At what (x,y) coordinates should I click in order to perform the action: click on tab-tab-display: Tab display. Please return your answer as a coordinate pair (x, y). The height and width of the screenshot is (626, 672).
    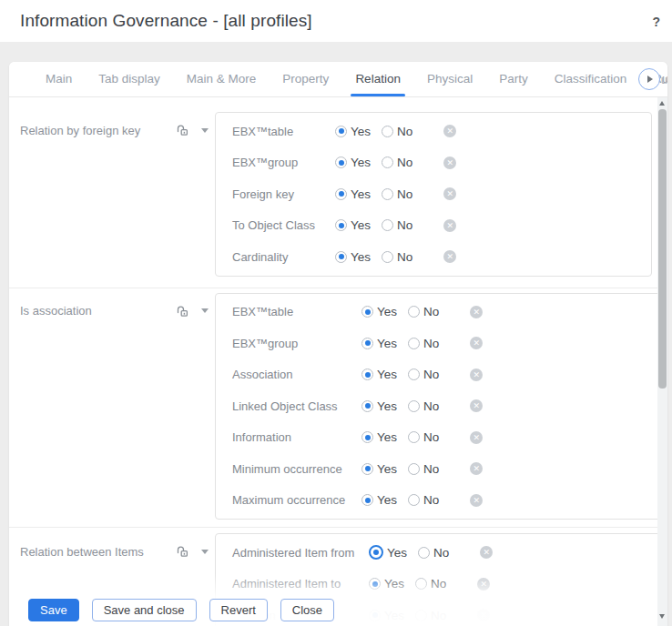
    Looking at the image, I should click on (129, 79).